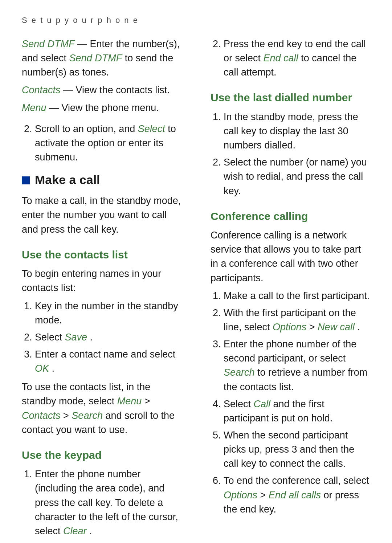  What do you see at coordinates (281, 58) in the screenshot?
I see `end-call-link: End call` at bounding box center [281, 58].